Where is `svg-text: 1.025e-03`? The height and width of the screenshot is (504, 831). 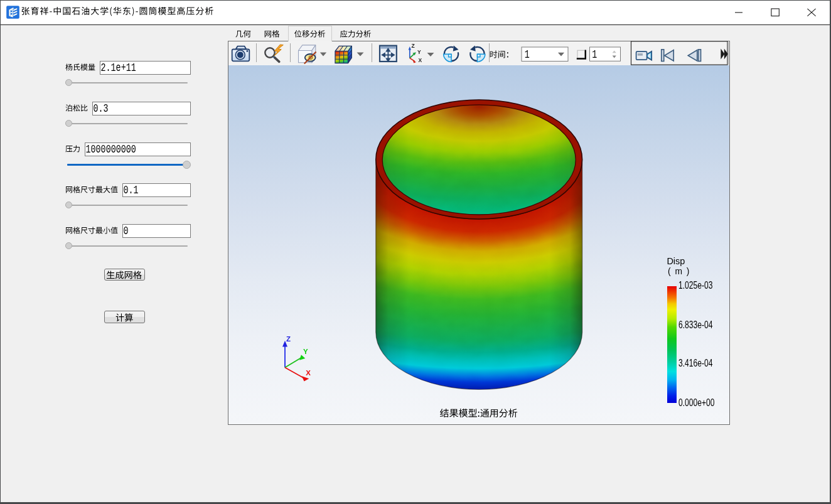 svg-text: 1.025e-03 is located at coordinates (695, 285).